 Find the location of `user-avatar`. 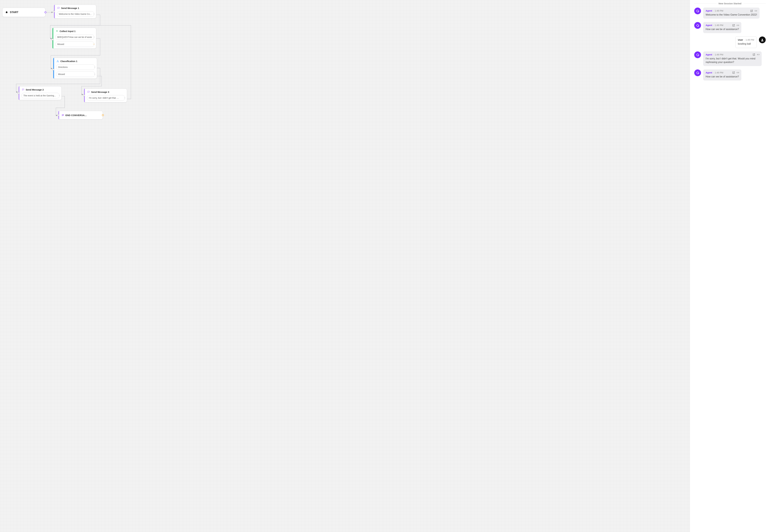

user-avatar is located at coordinates (762, 40).